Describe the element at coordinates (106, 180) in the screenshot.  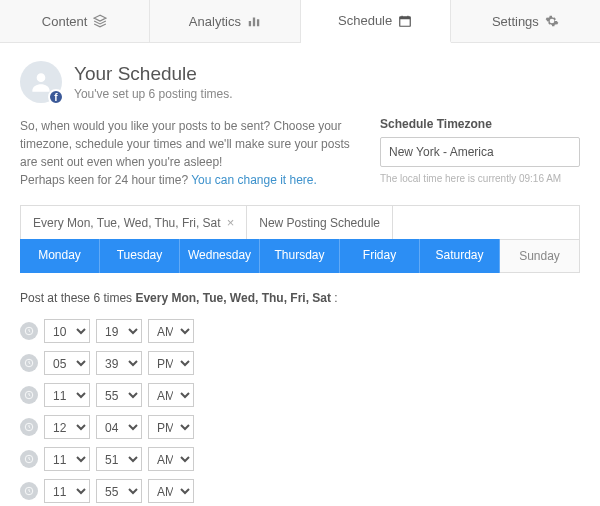
I see `intro-line2-prefix: Perhaps keen for 24 hour time?` at that location.